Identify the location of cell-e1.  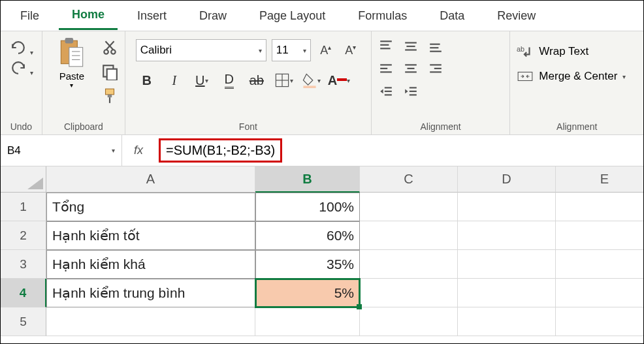
(600, 207).